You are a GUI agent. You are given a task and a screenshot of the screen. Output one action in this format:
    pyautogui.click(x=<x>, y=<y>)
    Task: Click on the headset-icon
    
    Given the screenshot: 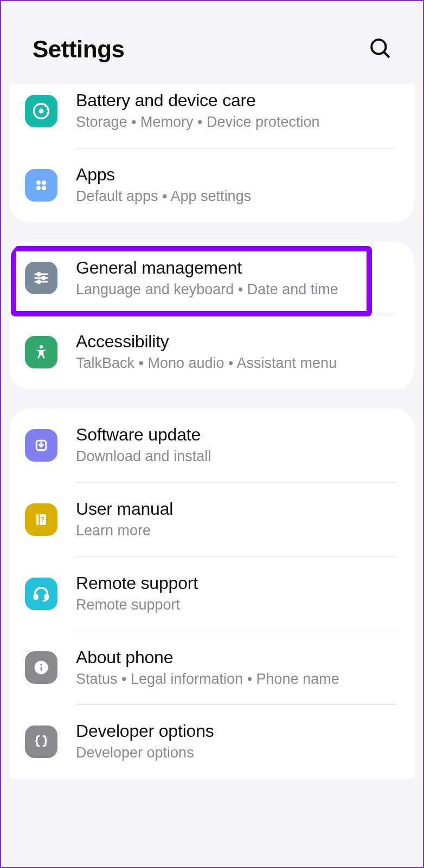 What is the action you would take?
    pyautogui.click(x=41, y=594)
    